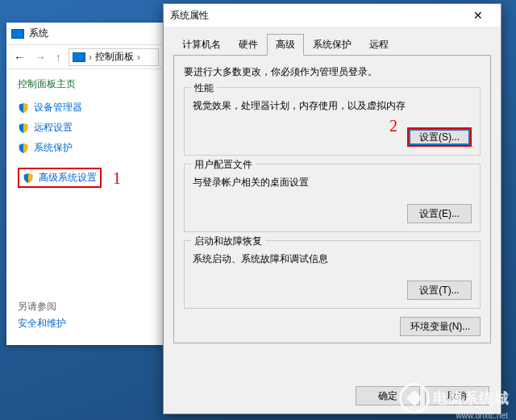 The image size is (516, 420). What do you see at coordinates (332, 45) in the screenshot?
I see `tab-protection: 系统保护` at bounding box center [332, 45].